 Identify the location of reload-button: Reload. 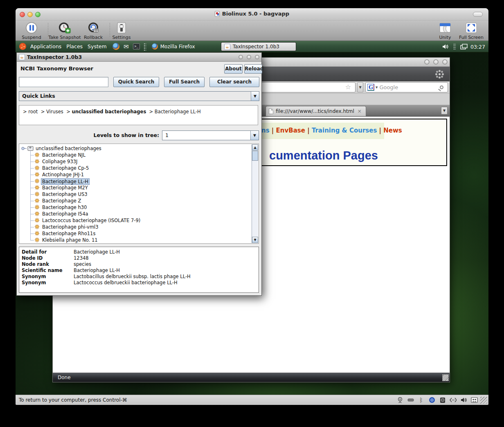
(253, 69).